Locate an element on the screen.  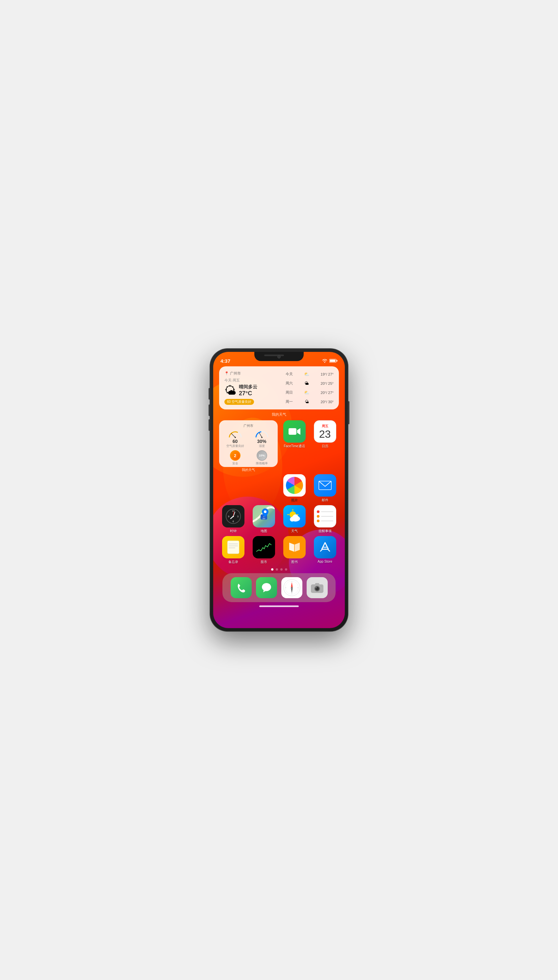
facetime-icon is located at coordinates (294, 431).